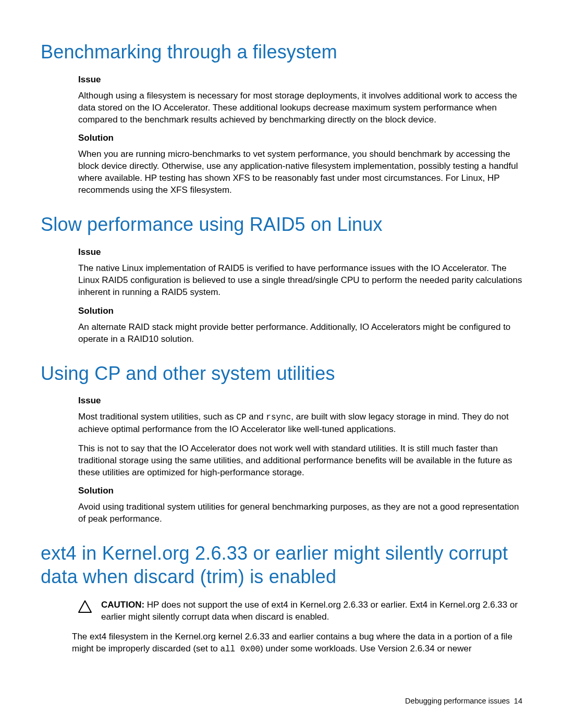 The height and width of the screenshot is (728, 563). I want to click on page-footer: Debugging performance issues 14, so click(464, 701).